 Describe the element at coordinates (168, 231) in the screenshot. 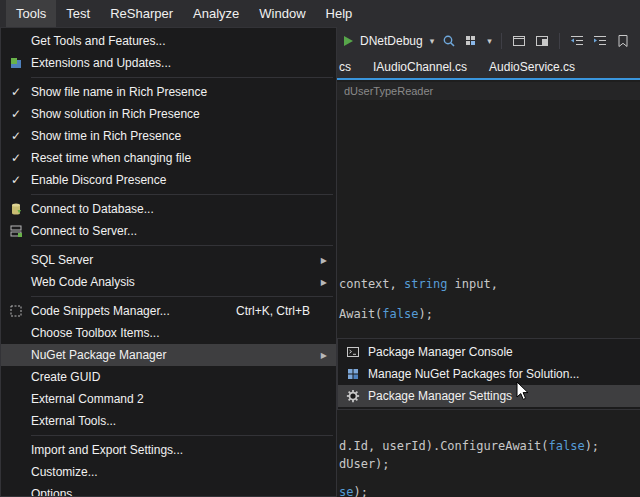

I see `menu-item-connect-to-server: Connect to Server...` at that location.